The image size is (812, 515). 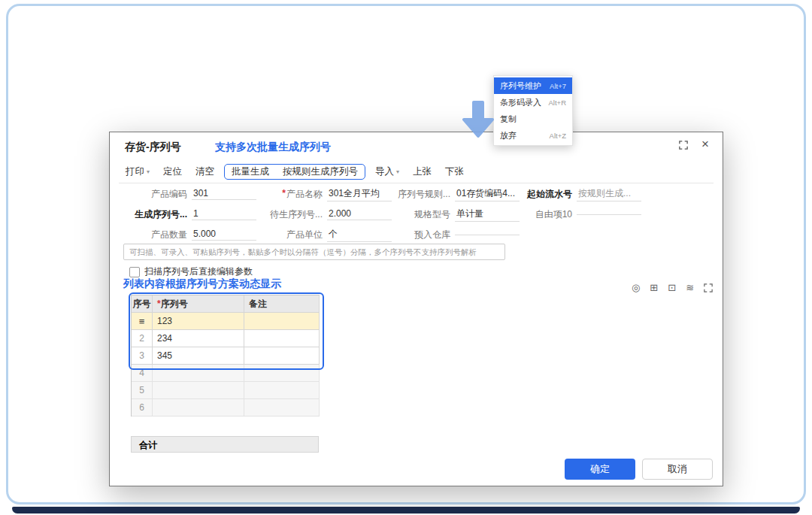 What do you see at coordinates (753, 311) in the screenshot?
I see `col-planned-qty: *计划数量` at bounding box center [753, 311].